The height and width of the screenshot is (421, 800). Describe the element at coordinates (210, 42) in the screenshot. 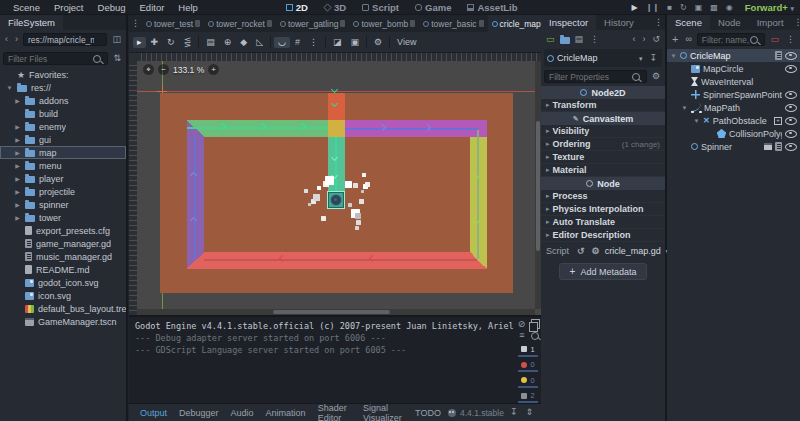

I see `list-select-tool-button: ▤` at that location.